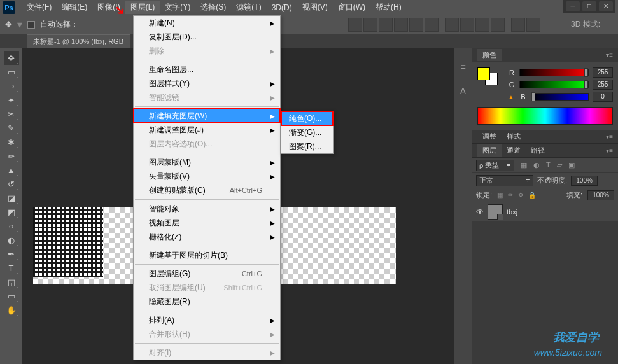 This screenshot has height=364, width=618. I want to click on menu-item: 矢量蒙版(V)▶, so click(207, 176).